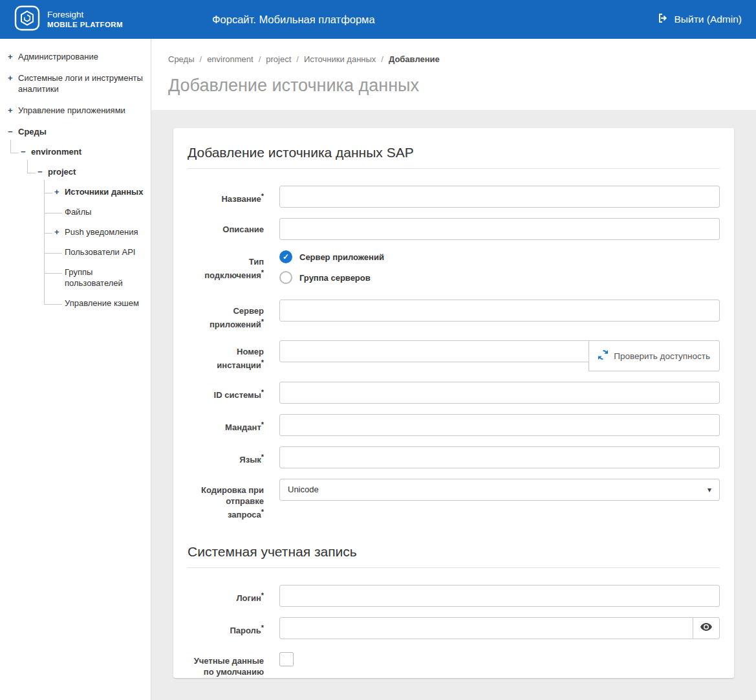  Describe the element at coordinates (454, 628) in the screenshot. I see `password-row: Пароль*` at that location.